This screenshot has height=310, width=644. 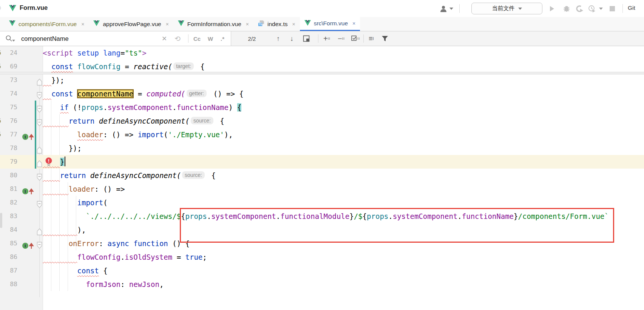 I want to click on line-number: 24, so click(x=9, y=53).